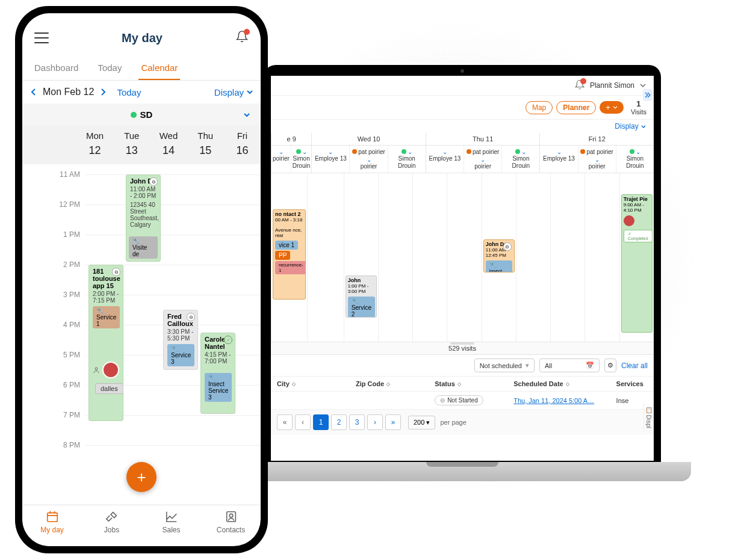  I want to click on status-filter: Not scheduled ▾, so click(504, 366).